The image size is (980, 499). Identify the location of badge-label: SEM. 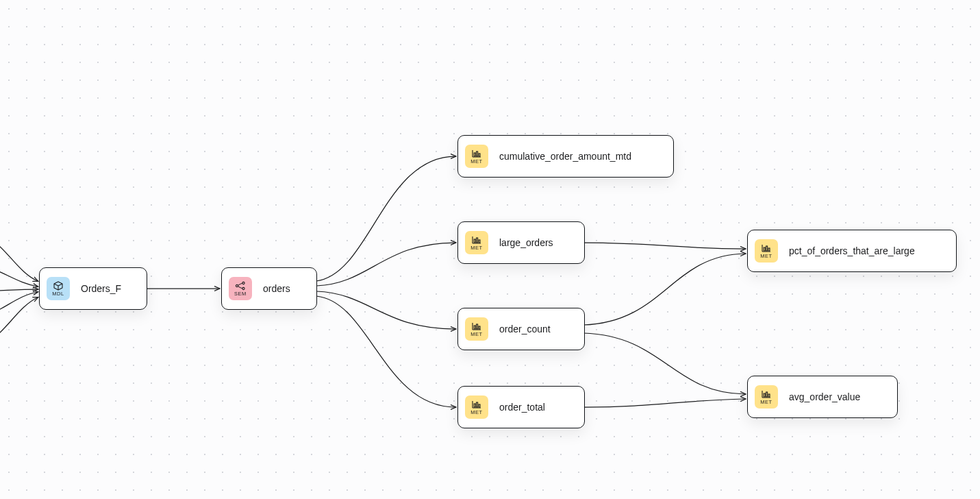
(240, 294).